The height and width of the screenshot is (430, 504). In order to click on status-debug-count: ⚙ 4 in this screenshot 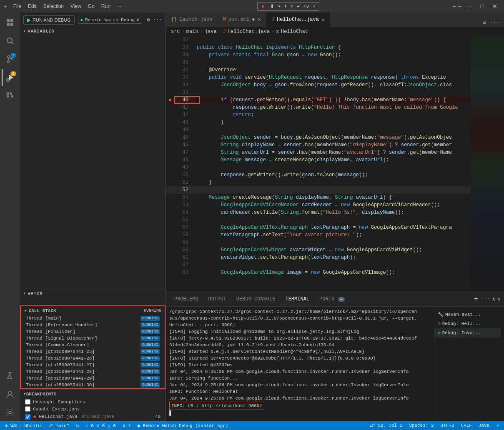, I will do `click(127, 426)`.